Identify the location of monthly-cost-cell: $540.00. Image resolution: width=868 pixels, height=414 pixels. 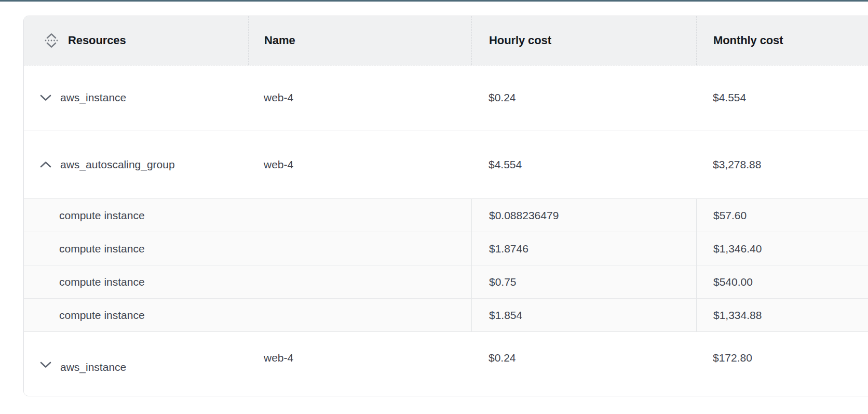
(782, 282).